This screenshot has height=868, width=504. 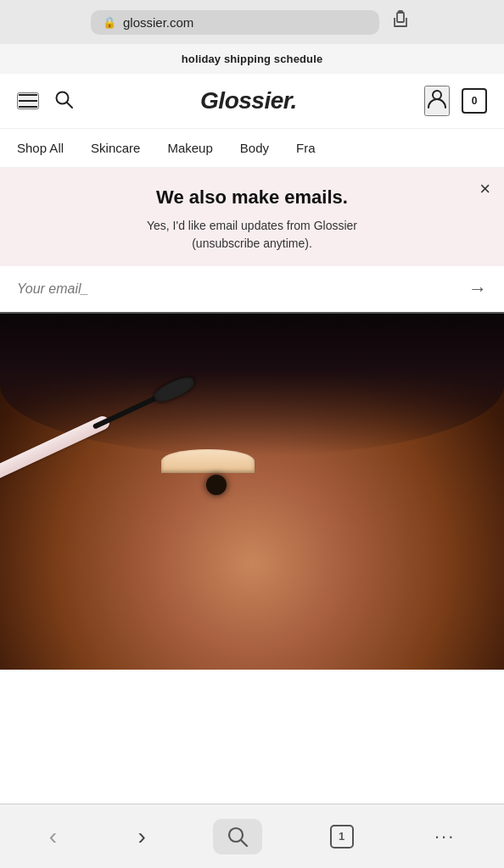 I want to click on browser-search-icon, so click(x=238, y=837).